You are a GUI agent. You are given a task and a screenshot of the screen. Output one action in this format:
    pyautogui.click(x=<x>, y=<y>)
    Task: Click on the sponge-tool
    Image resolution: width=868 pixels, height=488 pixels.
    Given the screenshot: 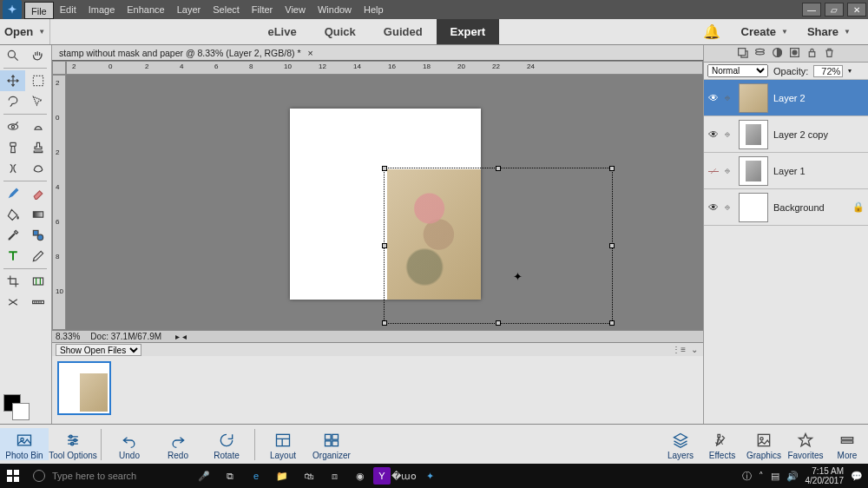 What is the action you would take?
    pyautogui.click(x=38, y=168)
    